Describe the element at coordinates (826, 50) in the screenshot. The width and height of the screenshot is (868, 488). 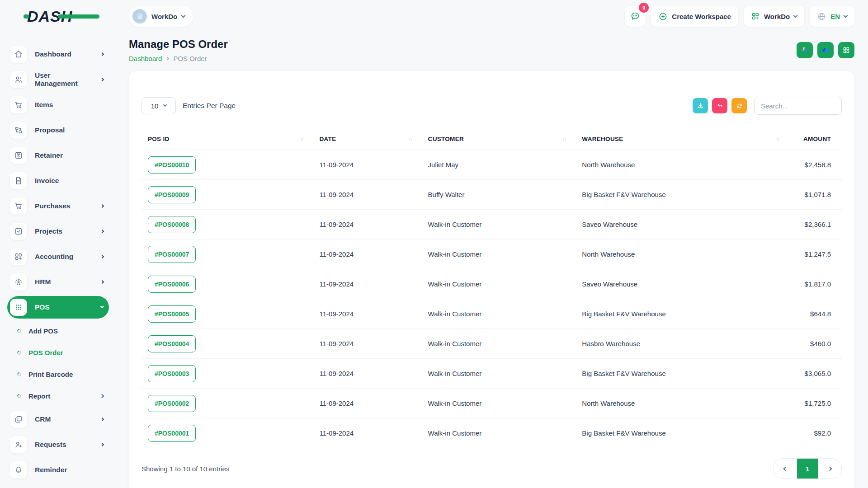
I see `onedrive-button` at that location.